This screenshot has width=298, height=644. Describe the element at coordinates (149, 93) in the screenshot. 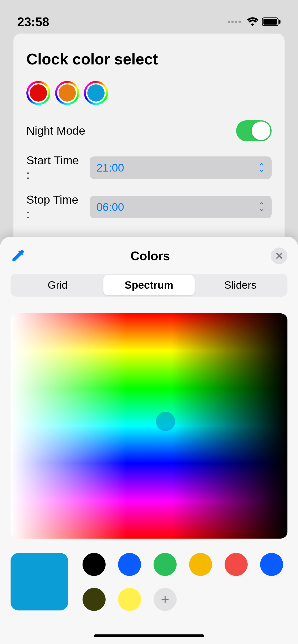

I see `preset-swatch-row` at that location.